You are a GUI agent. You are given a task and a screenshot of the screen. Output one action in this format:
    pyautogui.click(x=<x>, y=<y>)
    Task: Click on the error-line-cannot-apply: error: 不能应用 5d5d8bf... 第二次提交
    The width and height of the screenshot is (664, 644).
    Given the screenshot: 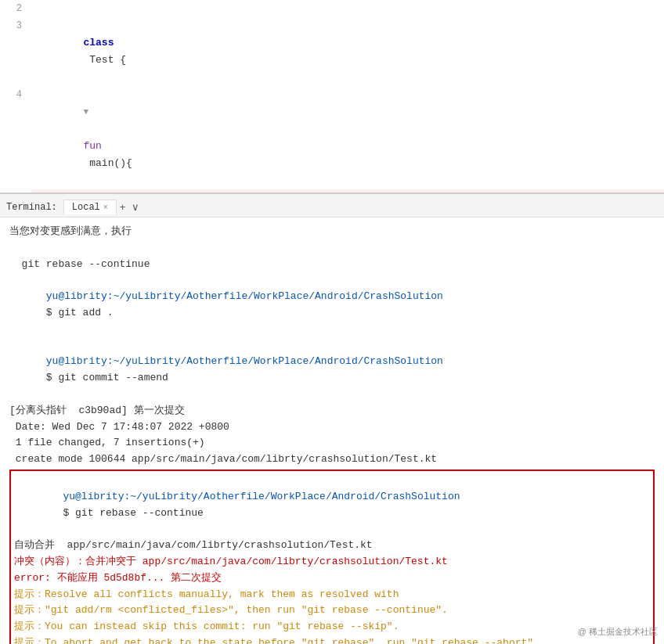 What is the action you would take?
    pyautogui.click(x=332, y=579)
    